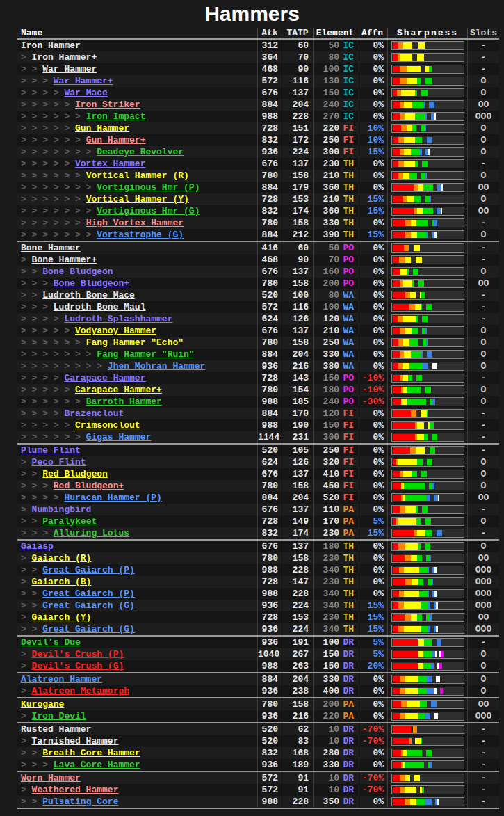 Image resolution: width=504 pixels, height=816 pixels. I want to click on weapon-link: Devil's Due, so click(51, 643).